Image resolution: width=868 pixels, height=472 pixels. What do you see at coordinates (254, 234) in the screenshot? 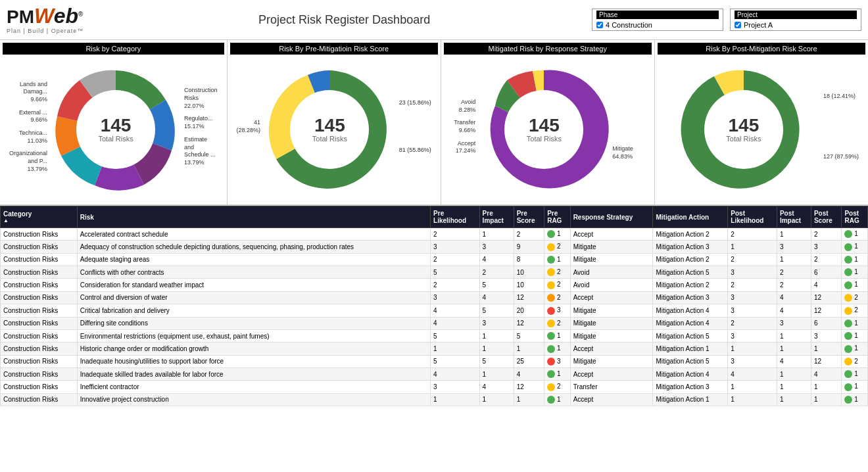
I see `table-cell: Accelerated contract schedule` at bounding box center [254, 234].